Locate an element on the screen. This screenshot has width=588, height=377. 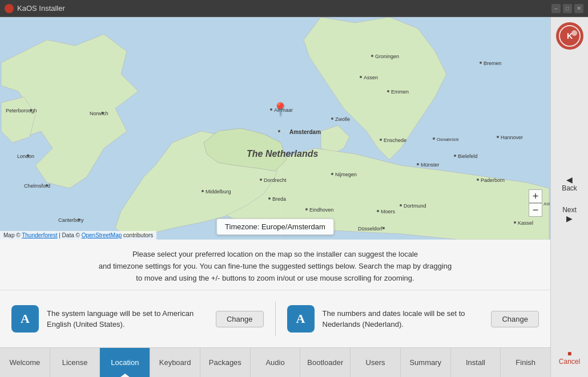
timezone-label: Timezone: Europe/Amsterdam is located at coordinates (275, 227).